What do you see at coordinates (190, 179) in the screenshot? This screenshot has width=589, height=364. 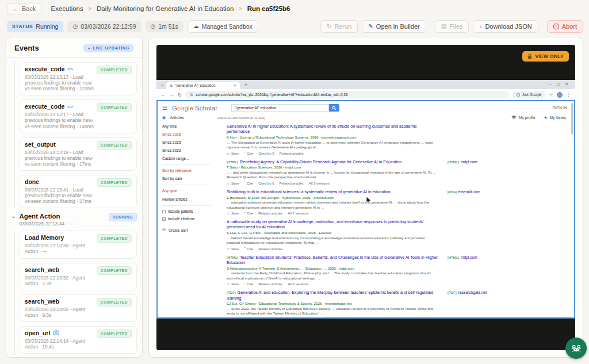 I see `sort-by-date: Sort by date` at bounding box center [190, 179].